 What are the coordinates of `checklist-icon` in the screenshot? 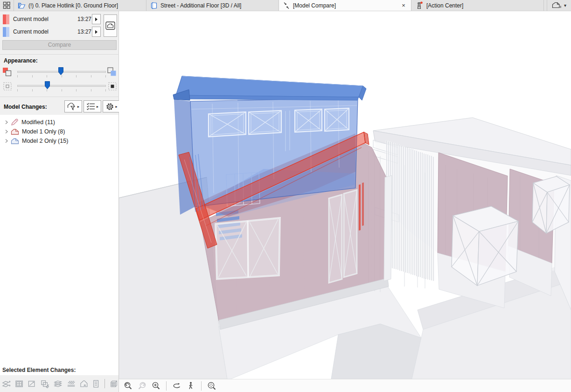 It's located at (91, 106).